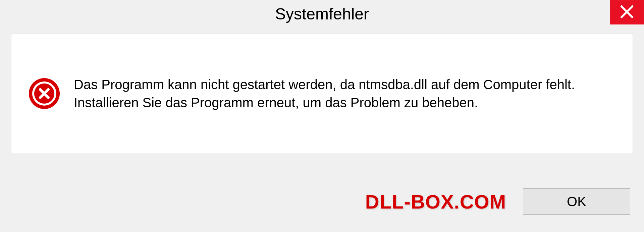 This screenshot has width=644, height=232. What do you see at coordinates (577, 201) in the screenshot?
I see `ok-button: OK` at bounding box center [577, 201].